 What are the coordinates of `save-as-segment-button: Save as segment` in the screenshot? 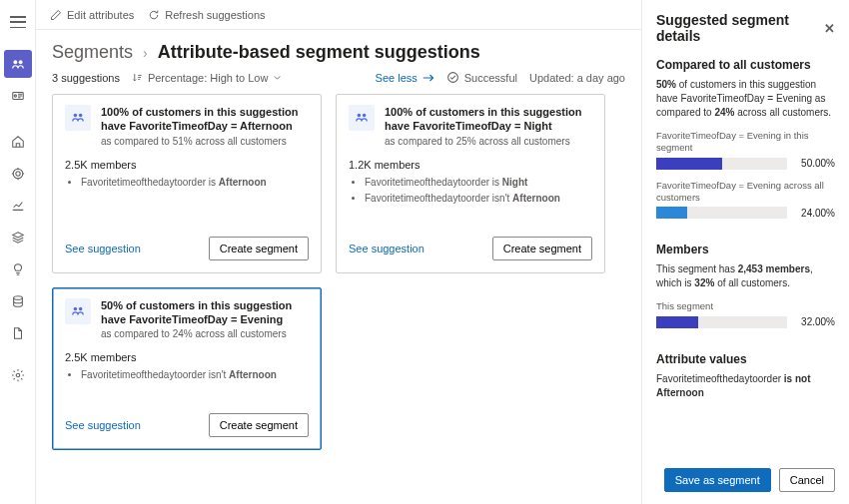 It's located at (717, 480).